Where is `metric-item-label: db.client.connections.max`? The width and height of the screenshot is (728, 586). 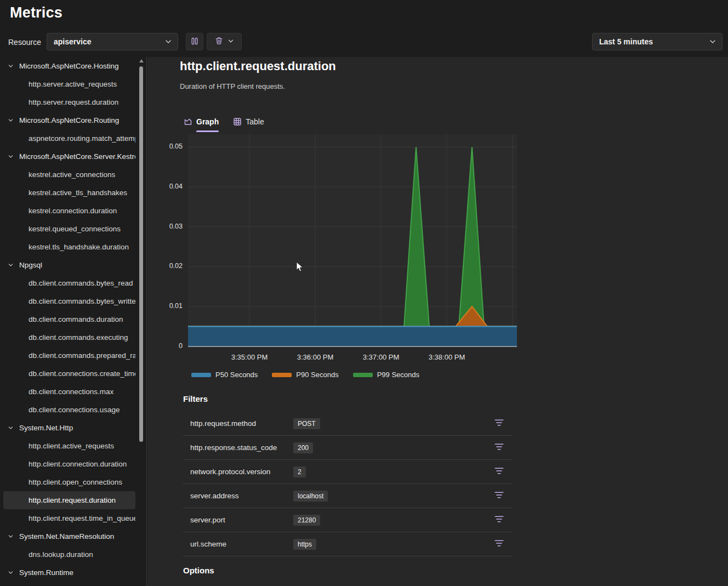
metric-item-label: db.client.connections.max is located at coordinates (71, 391).